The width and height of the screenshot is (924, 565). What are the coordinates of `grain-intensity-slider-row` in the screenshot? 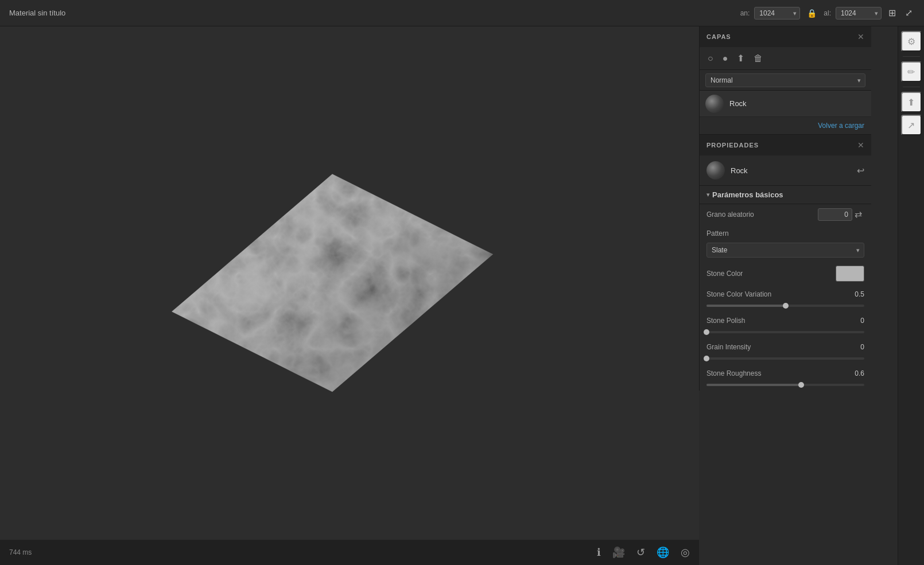 It's located at (785, 360).